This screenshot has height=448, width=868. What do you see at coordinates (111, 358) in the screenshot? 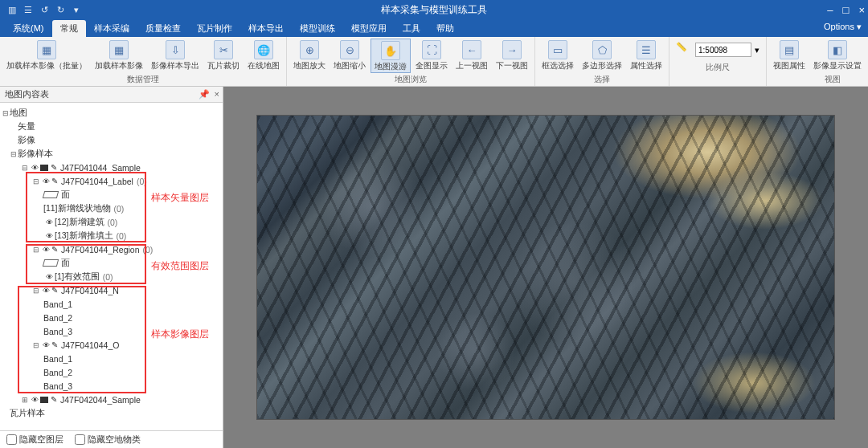
I see `tree-o-b1: Band_1` at bounding box center [111, 358].